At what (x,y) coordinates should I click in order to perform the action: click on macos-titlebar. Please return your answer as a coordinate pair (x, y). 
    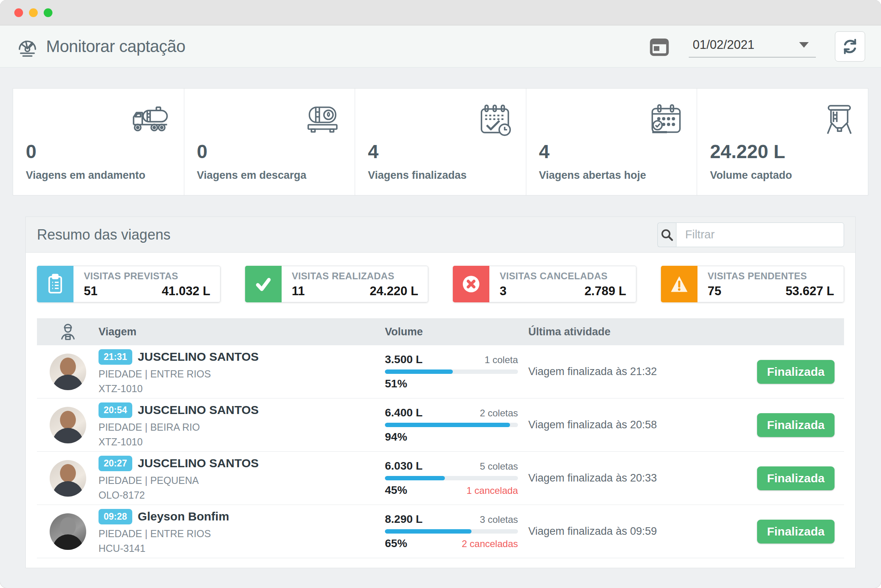
    Looking at the image, I should click on (440, 13).